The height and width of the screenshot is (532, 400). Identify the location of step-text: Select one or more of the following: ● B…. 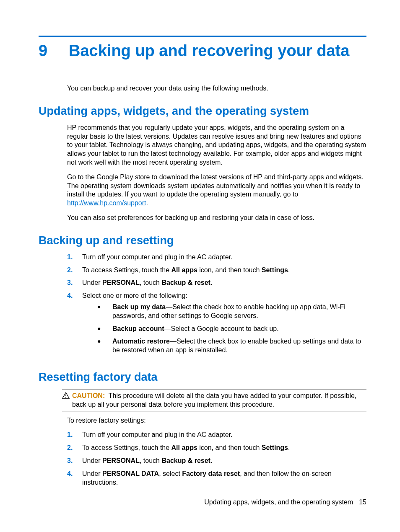
(224, 325).